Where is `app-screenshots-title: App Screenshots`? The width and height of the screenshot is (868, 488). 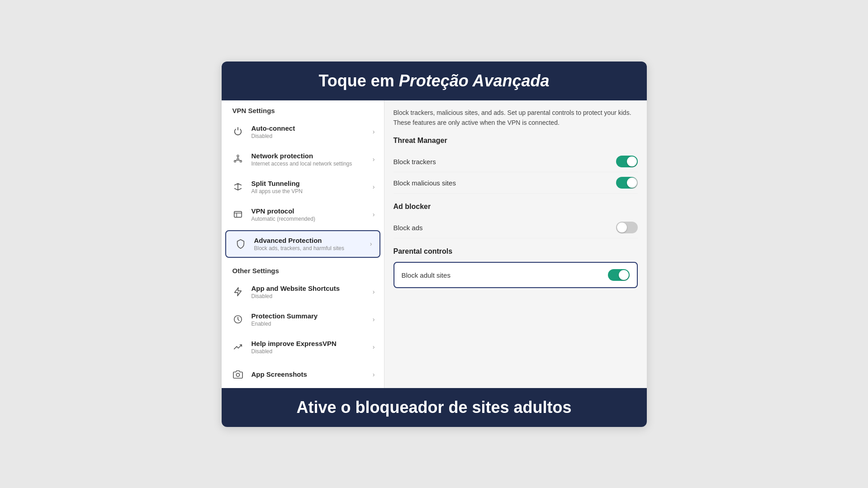
app-screenshots-title: App Screenshots is located at coordinates (312, 374).